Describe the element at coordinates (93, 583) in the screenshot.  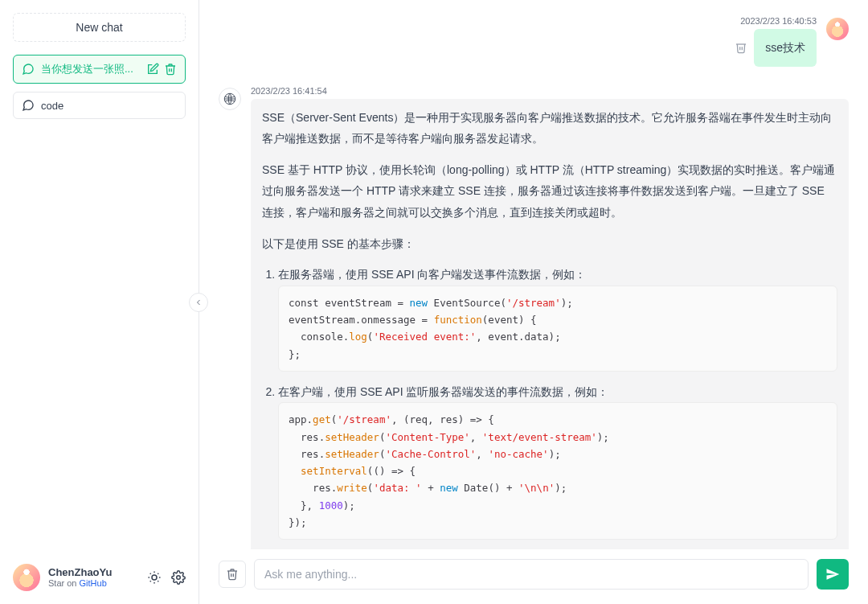
I see `github-link: GitHub` at that location.